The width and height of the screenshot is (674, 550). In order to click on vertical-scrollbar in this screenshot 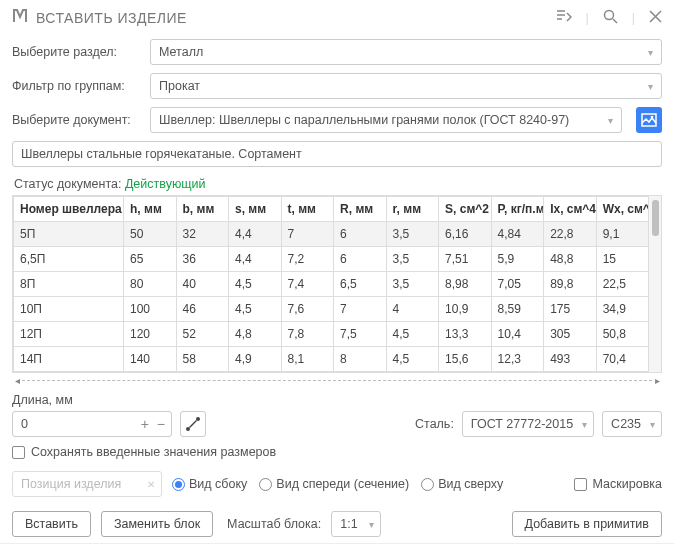, I will do `click(655, 284)`.